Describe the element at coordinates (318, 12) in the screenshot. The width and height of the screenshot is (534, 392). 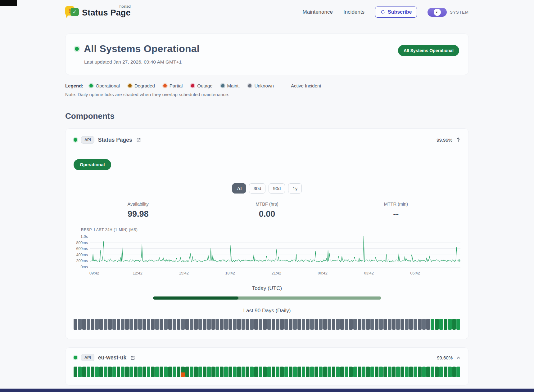
I see `nav-maintenance: Maintenance` at that location.